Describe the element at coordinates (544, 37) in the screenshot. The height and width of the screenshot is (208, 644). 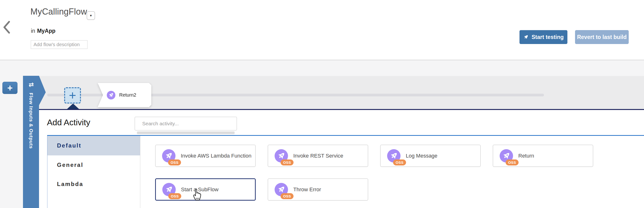
I see `start-testing-button: Start testing` at that location.